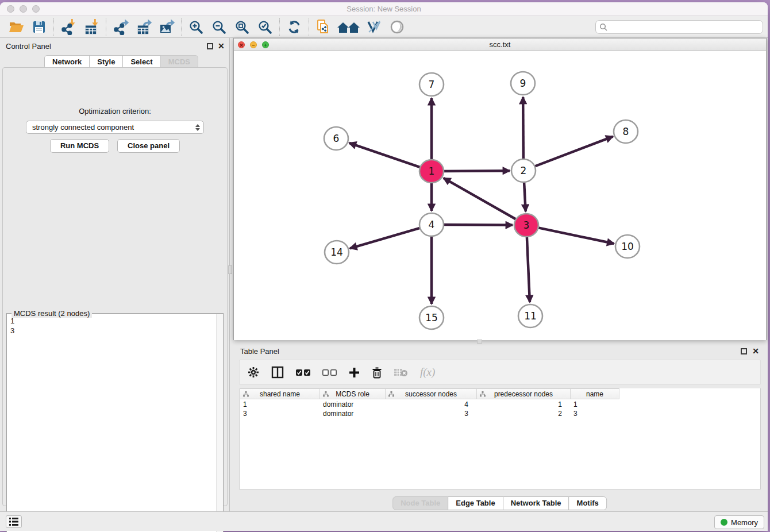 This screenshot has width=770, height=532. What do you see at coordinates (79, 146) in the screenshot?
I see `run-mcds-button: Run MCDS` at bounding box center [79, 146].